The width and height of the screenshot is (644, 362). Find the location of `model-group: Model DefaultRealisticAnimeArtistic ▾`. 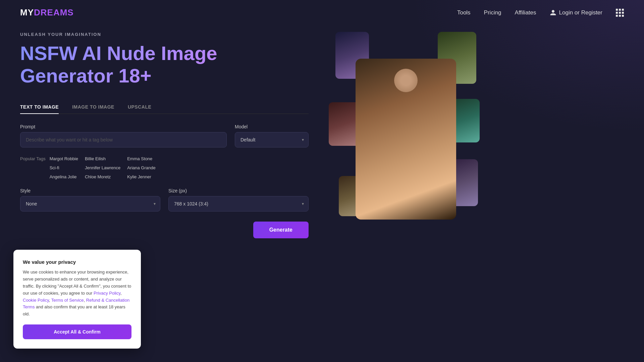

model-group: Model DefaultRealisticAnimeArtistic ▾ is located at coordinates (272, 136).